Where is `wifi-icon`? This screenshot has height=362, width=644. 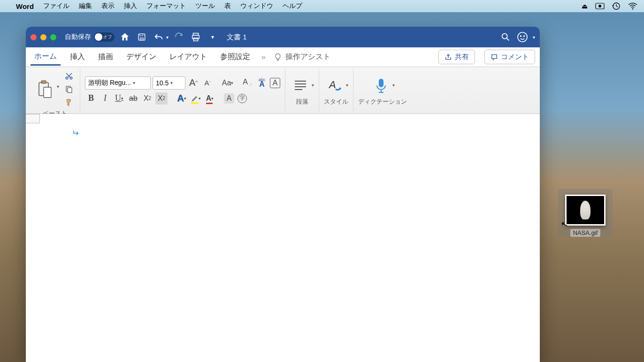 wifi-icon is located at coordinates (633, 6).